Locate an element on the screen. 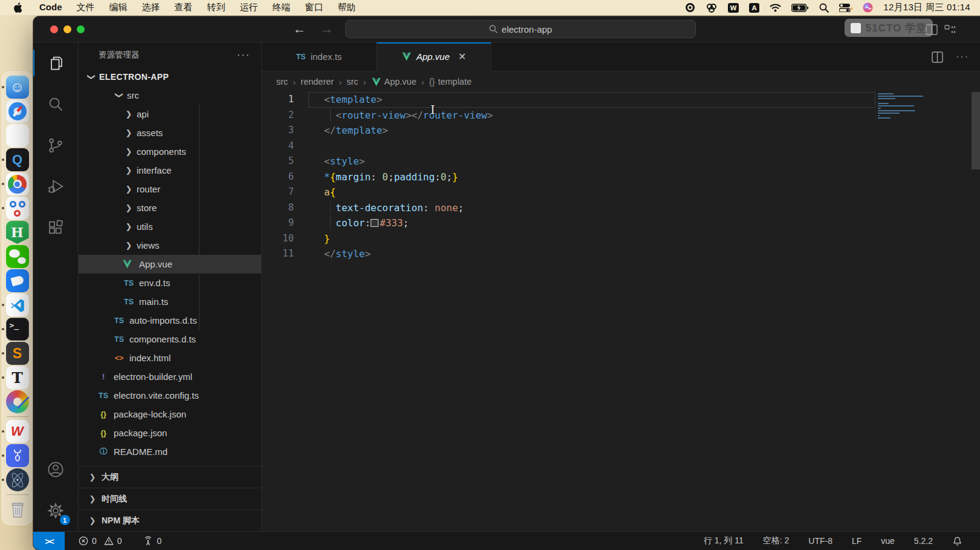 This screenshot has width=980, height=550. breadcrumb-item-renderer: renderer is located at coordinates (317, 82).